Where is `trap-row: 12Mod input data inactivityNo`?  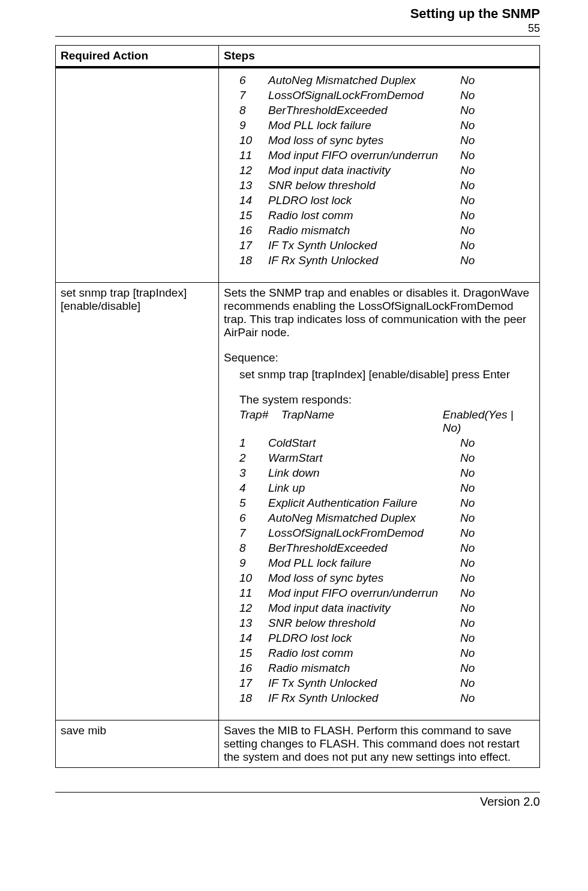
trap-row: 12Mod input data inactivityNo is located at coordinates (379, 608).